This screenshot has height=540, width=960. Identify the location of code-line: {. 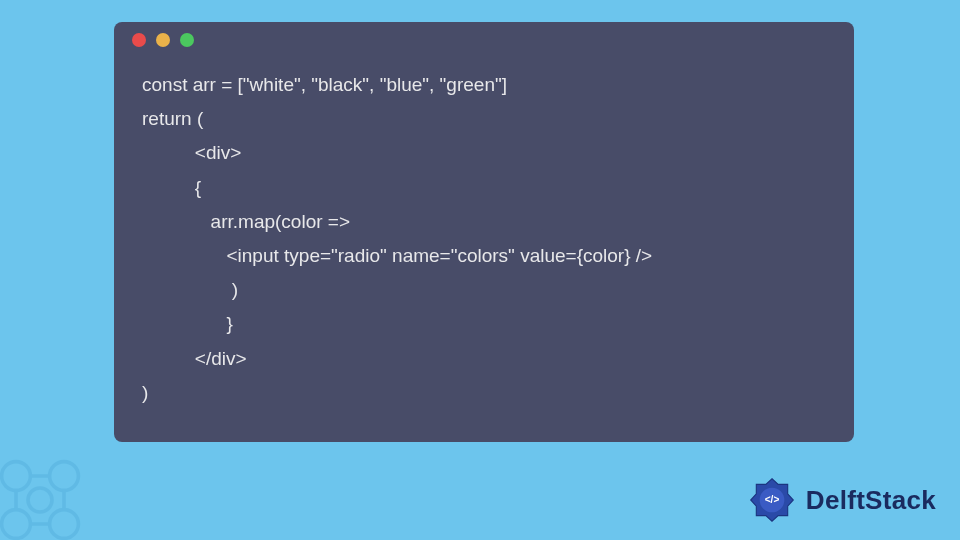
(172, 188).